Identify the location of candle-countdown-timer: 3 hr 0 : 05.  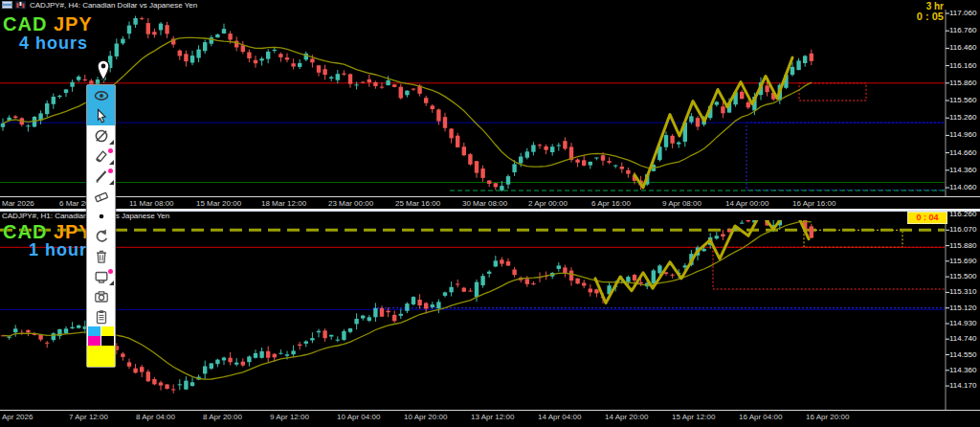
(930, 11).